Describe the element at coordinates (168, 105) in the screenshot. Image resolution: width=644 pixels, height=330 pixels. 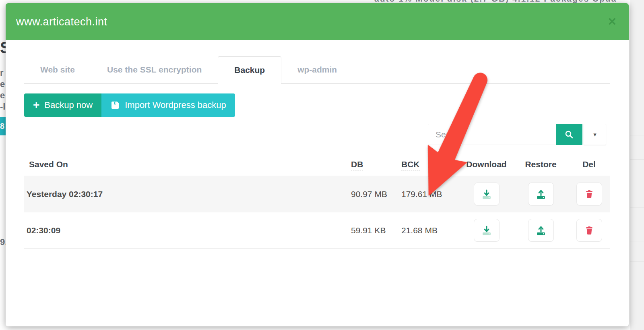
I see `import-wordpress-backup-button: Import Wordpress backup` at that location.